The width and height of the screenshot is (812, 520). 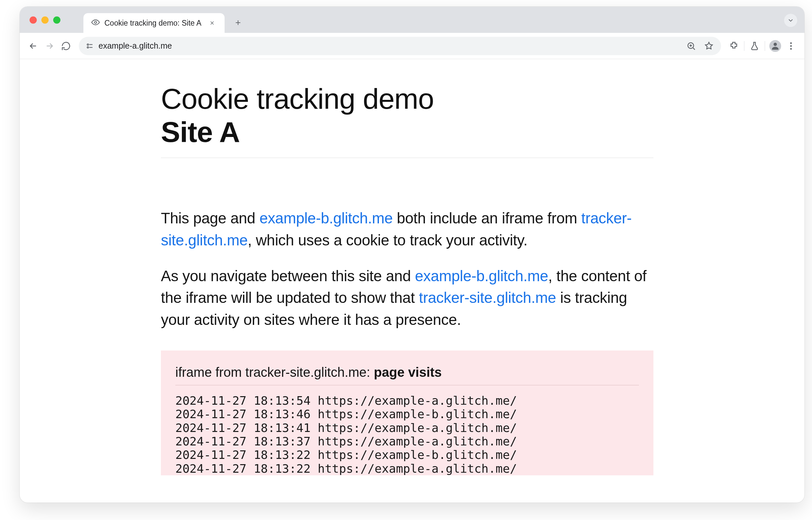 I want to click on window-controls, so click(x=45, y=20).